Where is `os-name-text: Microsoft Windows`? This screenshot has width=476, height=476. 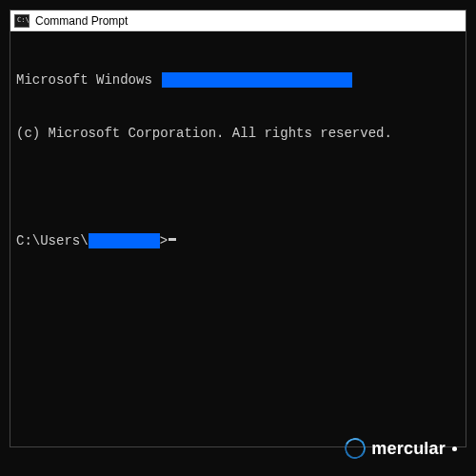 os-name-text: Microsoft Windows is located at coordinates (88, 80).